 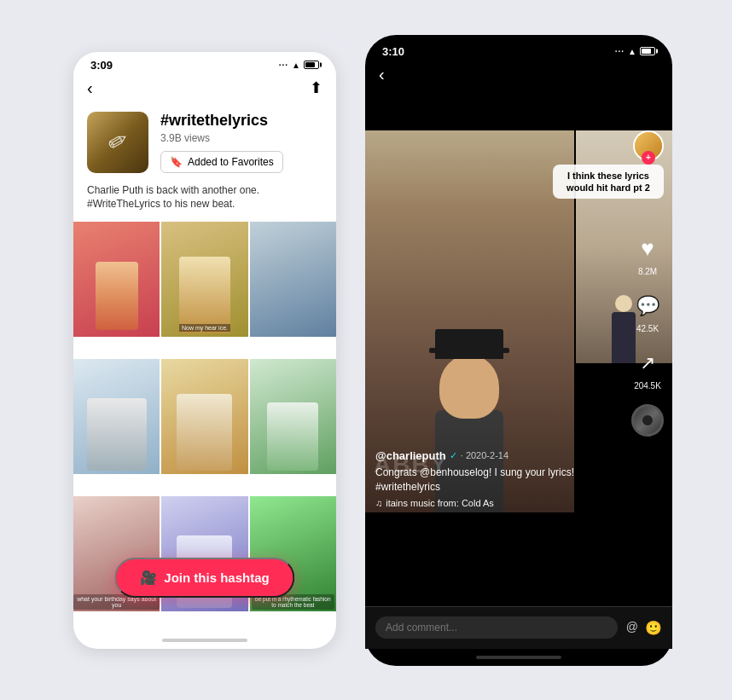 I want to click on hashtag-thumbnail: ✏, so click(x=118, y=142).